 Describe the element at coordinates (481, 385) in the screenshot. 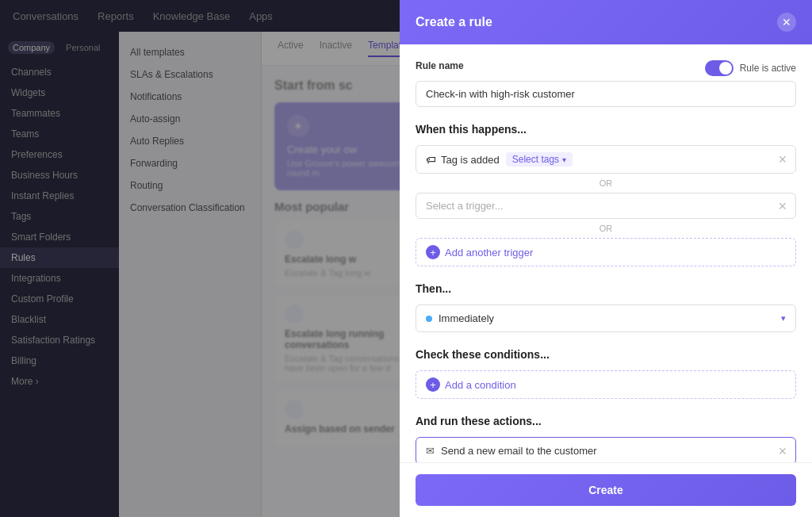

I see `add-condition-label: Add a condition` at that location.